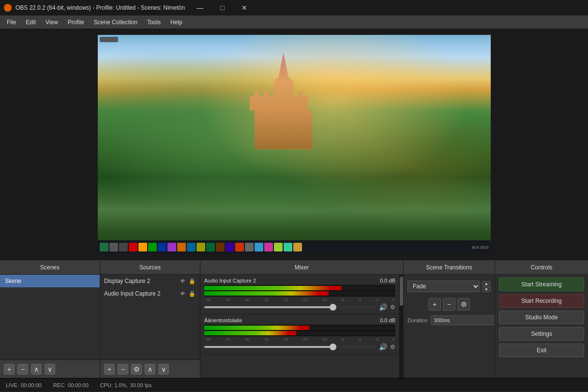 The width and height of the screenshot is (588, 392). What do you see at coordinates (542, 327) in the screenshot?
I see `controls-content: Start Streaming Start Recording Studio M…` at bounding box center [542, 327].